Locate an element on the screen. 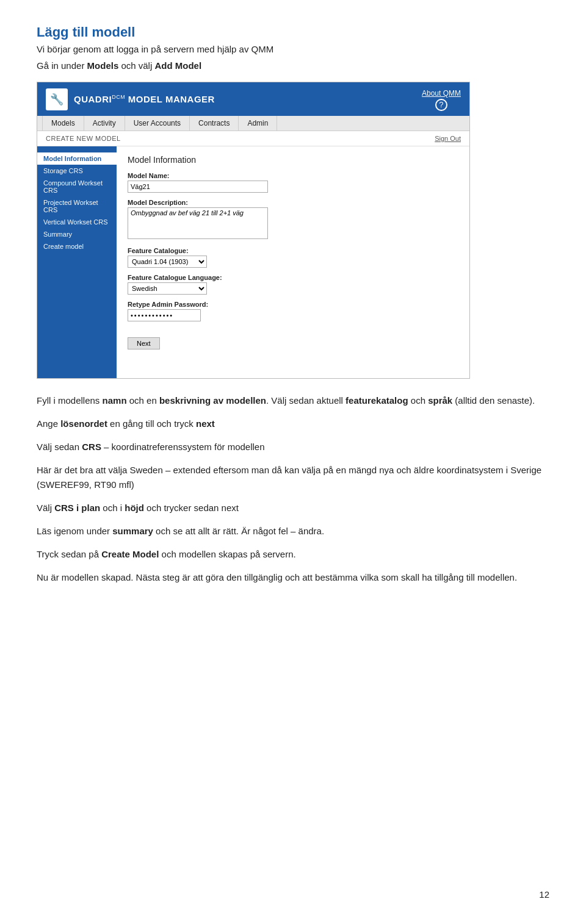 The height and width of the screenshot is (924, 586). page-number: 12 is located at coordinates (544, 894).